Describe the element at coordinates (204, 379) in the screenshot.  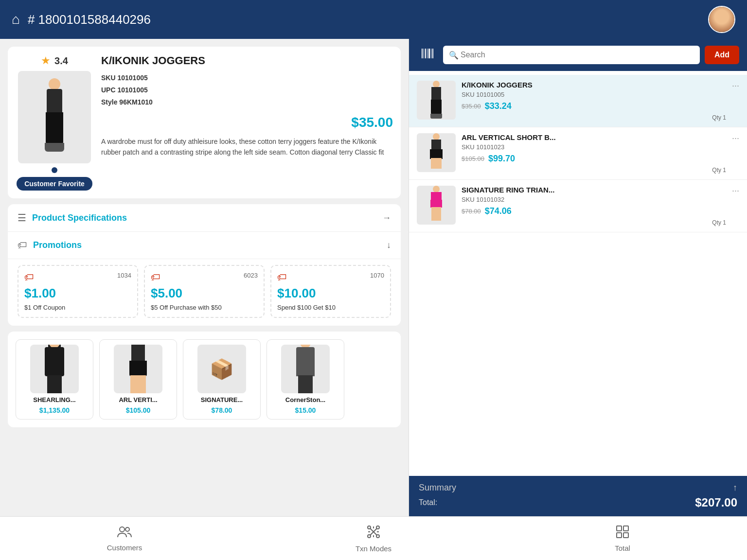
I see `related-items-row: SHEARLING... $1,135.00 ARL VERTI...` at that location.